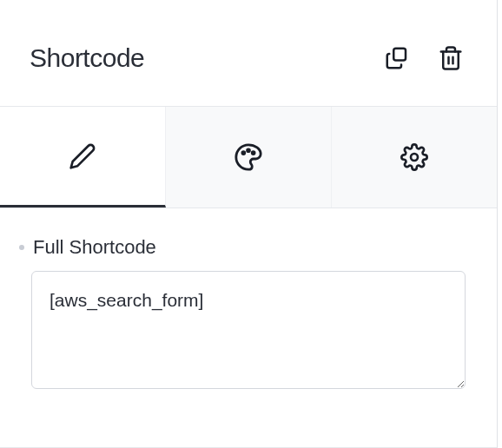 The width and height of the screenshot is (502, 448). I want to click on tab-settings, so click(414, 157).